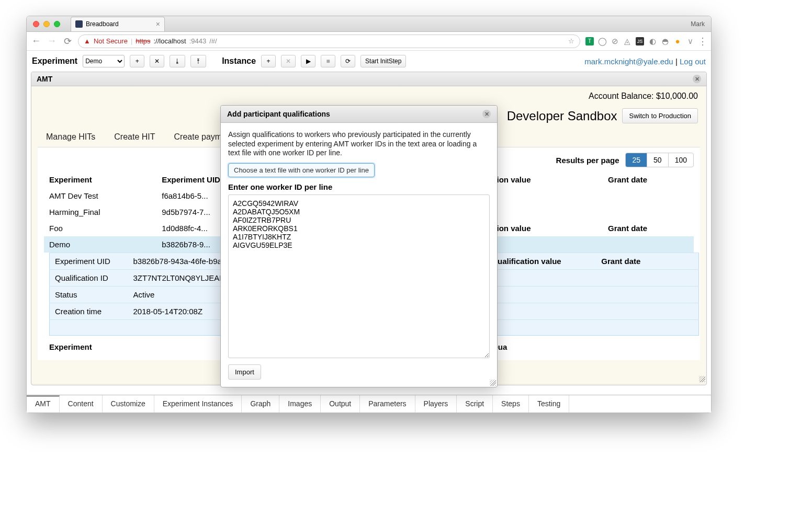 This screenshot has height=515, width=812. Describe the element at coordinates (57, 24) in the screenshot. I see `maximize-window-icon` at that location.